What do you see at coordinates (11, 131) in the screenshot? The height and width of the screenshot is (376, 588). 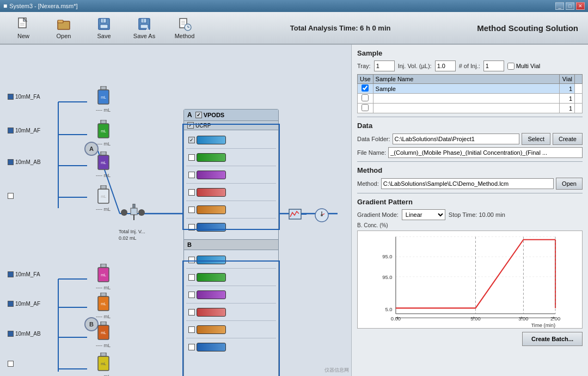 I see `bottle-a2-checkbox` at bounding box center [11, 131].